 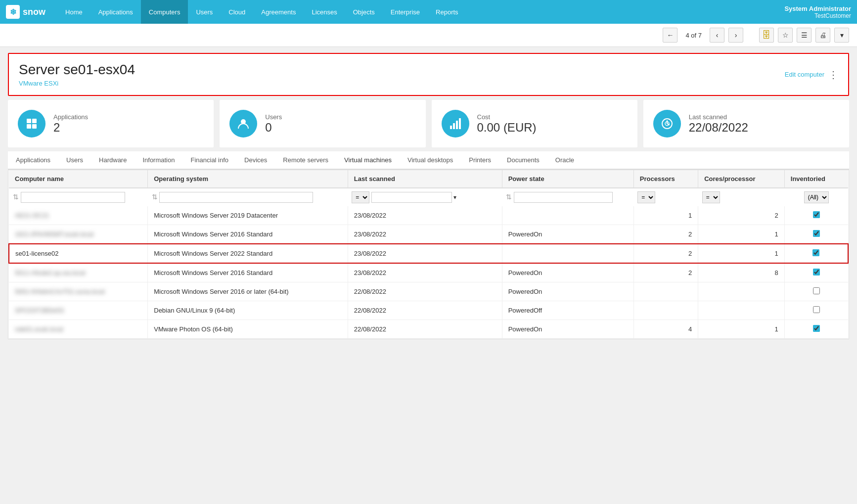 I want to click on toolbar: ← 4 of 7 ‹ › 🗄 ☆ ☰ 🖨 ▾, so click(x=428, y=36).